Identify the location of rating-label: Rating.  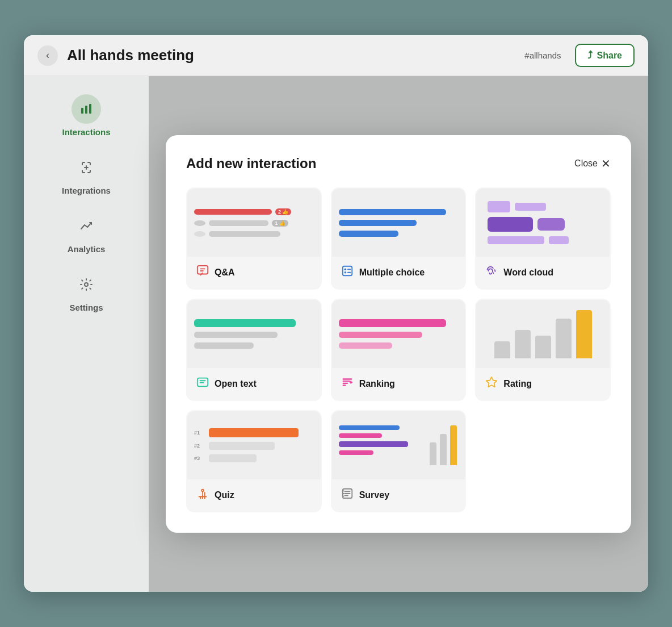
(543, 384).